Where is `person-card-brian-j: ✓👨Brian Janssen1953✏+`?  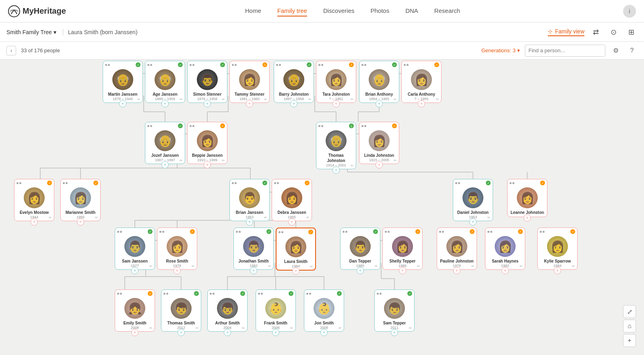
person-card-brian-j: ✓👨Brian Janssen1953✏+ is located at coordinates (250, 200).